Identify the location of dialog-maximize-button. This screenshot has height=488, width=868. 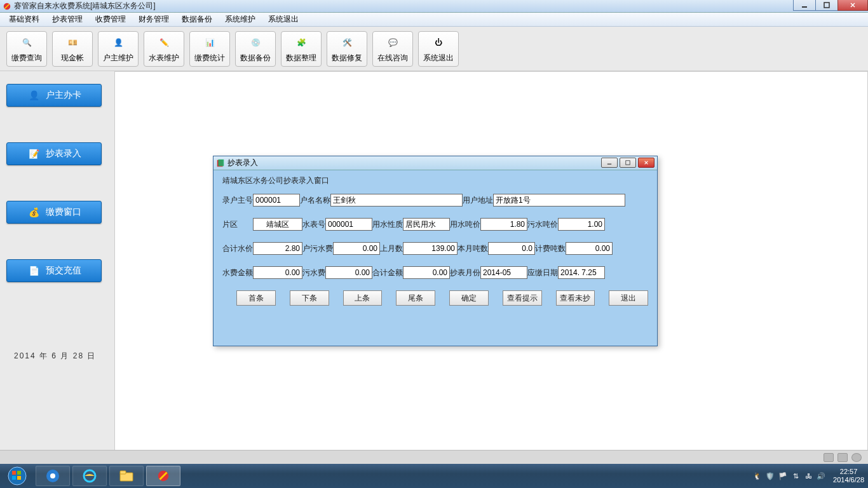
(628, 163).